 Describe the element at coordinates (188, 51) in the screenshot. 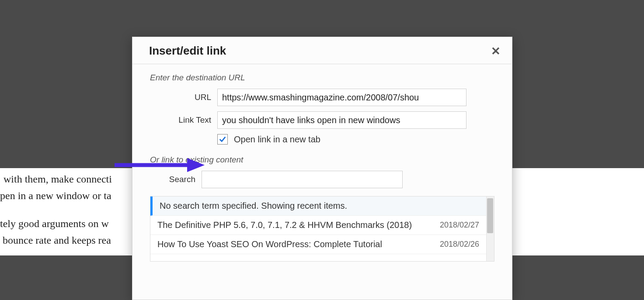

I see `dialog-title: Insert/edit link` at that location.